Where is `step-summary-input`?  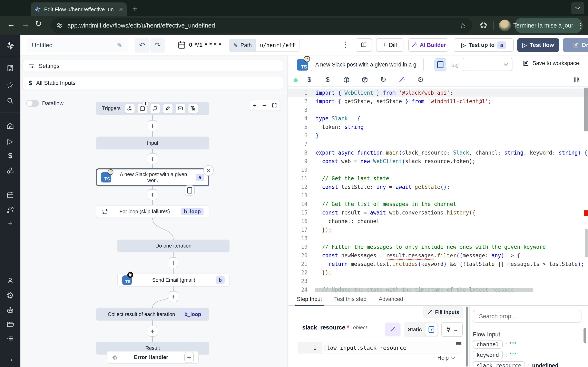
step-summary-input is located at coordinates (367, 65).